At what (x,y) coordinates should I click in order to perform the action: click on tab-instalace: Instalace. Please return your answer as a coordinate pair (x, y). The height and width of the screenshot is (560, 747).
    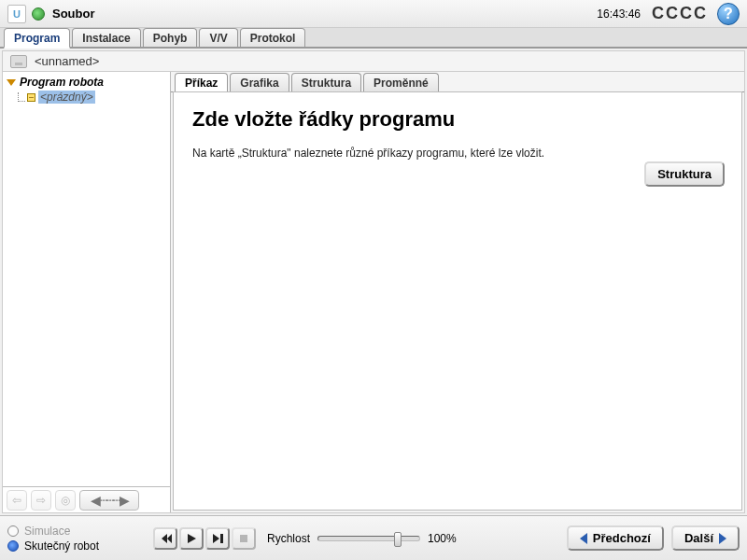
    Looking at the image, I should click on (106, 37).